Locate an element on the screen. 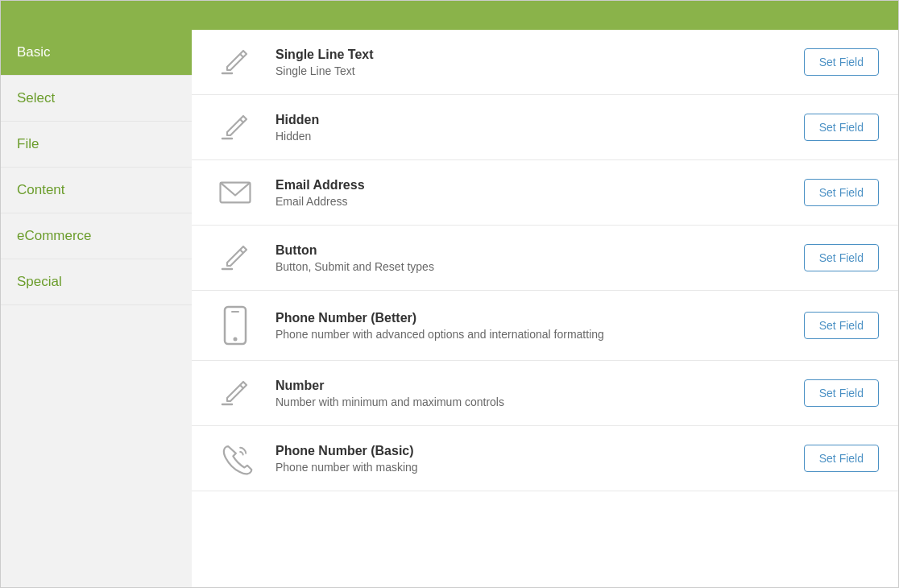 The width and height of the screenshot is (899, 588). field-desc-button: Button, Submit and Reset types is located at coordinates (532, 267).